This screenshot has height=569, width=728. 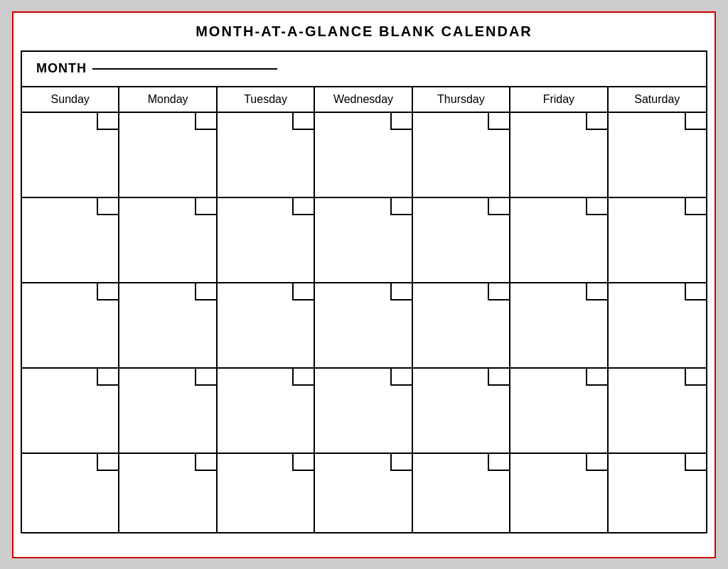 I want to click on day-monday: Monday, so click(x=168, y=99).